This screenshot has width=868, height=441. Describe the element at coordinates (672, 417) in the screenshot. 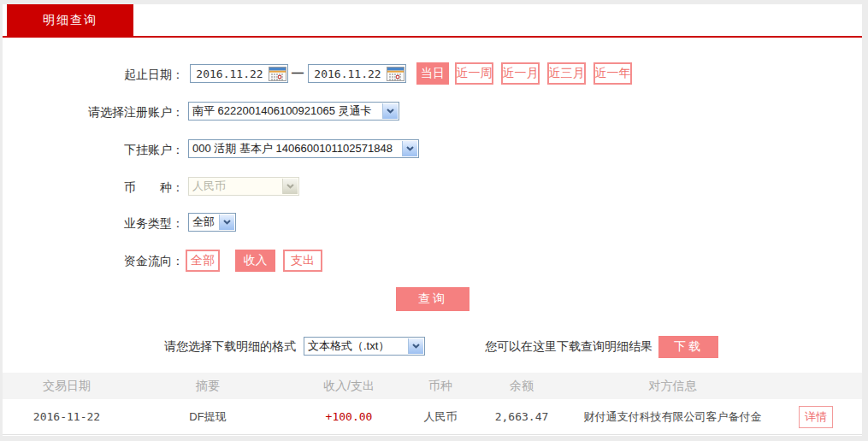

I see `cell-counterparty: 财付通支付科技有限公司客户备付金` at that location.